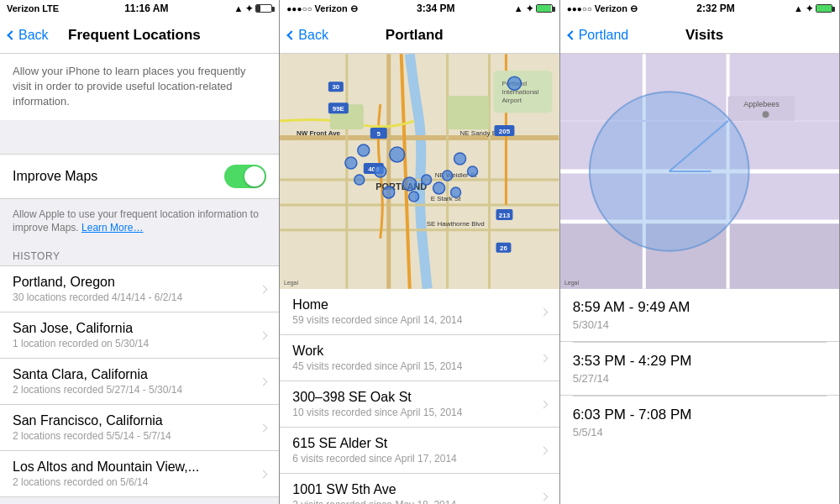 The image size is (840, 504). I want to click on svg-text: International, so click(521, 92).